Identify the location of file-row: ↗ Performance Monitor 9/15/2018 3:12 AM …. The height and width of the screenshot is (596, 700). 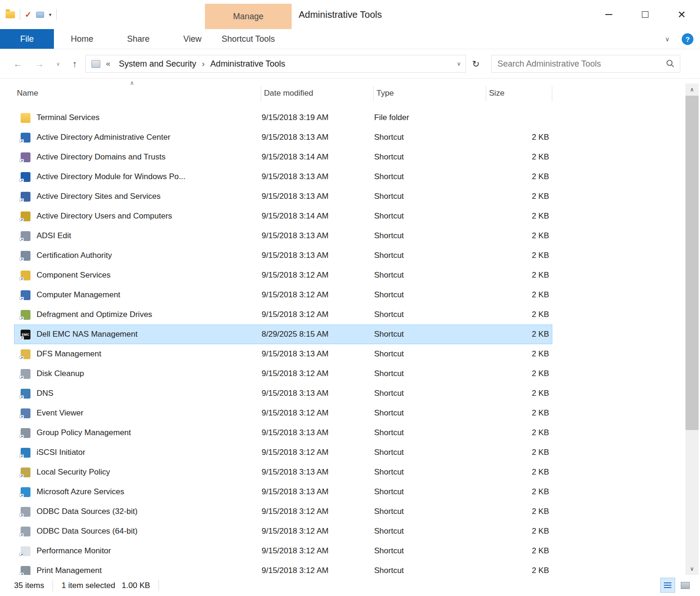
(283, 551).